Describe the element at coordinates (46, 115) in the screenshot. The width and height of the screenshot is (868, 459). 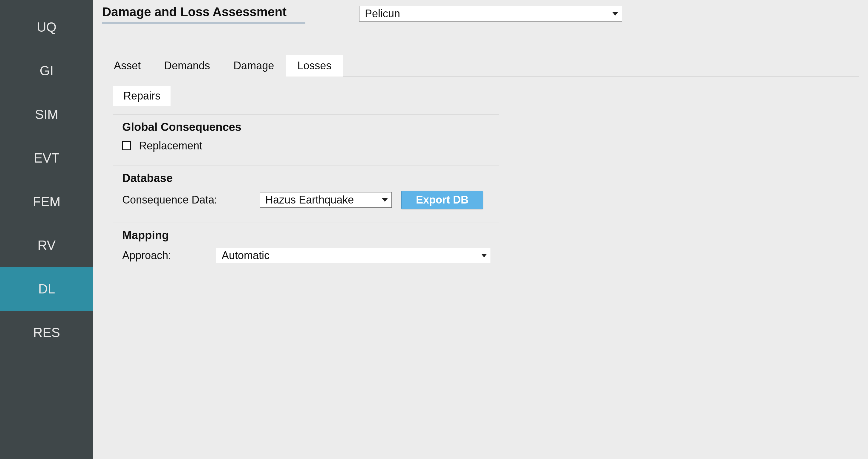
I see `sidebar-item-sim: SIM` at that location.